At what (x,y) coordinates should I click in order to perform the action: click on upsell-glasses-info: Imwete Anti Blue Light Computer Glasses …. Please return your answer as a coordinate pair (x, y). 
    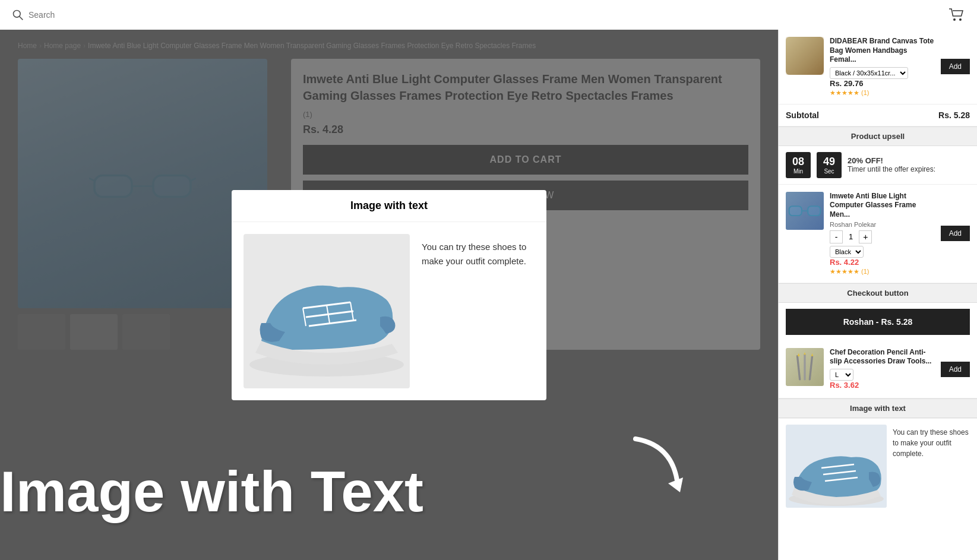
    Looking at the image, I should click on (883, 234).